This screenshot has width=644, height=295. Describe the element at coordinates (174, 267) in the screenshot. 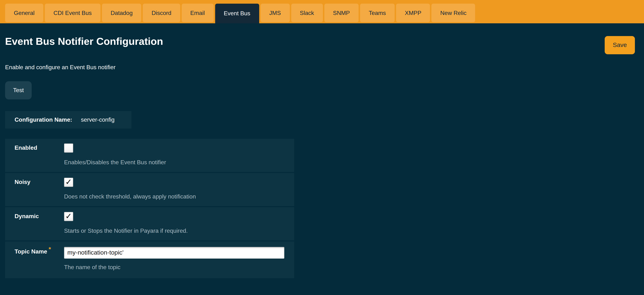

I see `topic-name-help-text: The name of the topic` at that location.